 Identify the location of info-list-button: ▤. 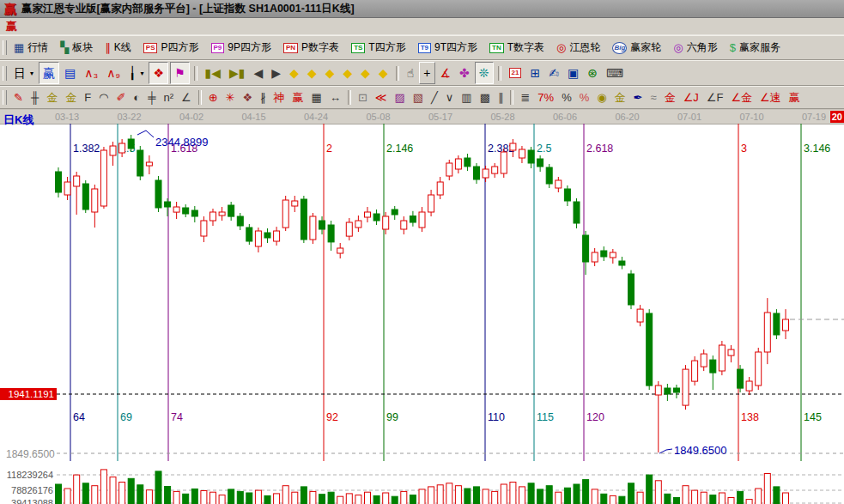
(70, 73).